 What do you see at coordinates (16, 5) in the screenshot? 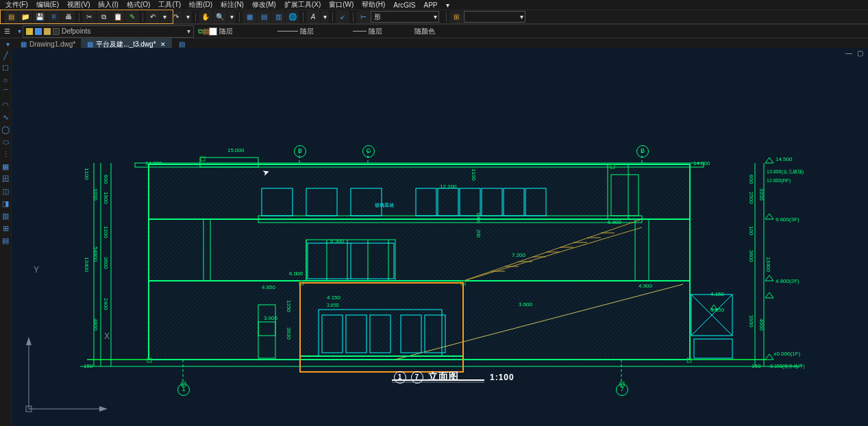
I see `menu-file: 文件(F)` at bounding box center [16, 5].